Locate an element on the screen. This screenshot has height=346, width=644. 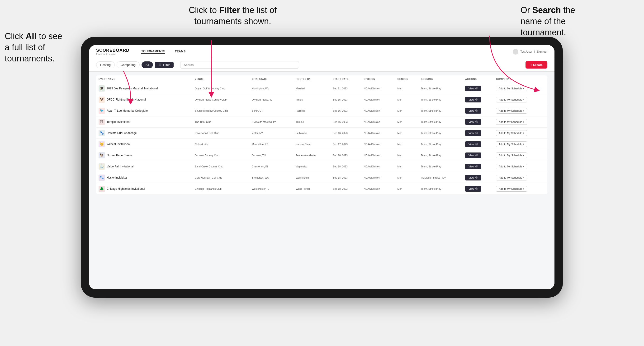
event-logo: 🌲 is located at coordinates (102, 189).